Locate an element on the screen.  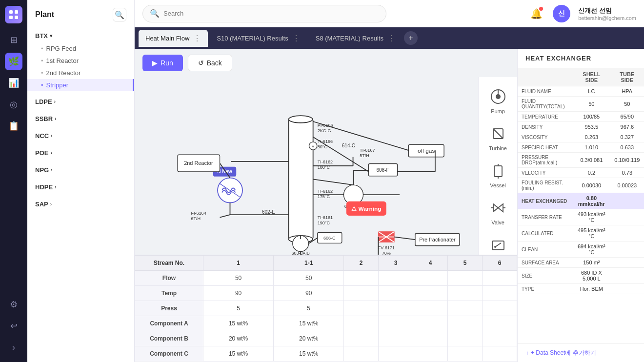
svg-text: TI-6161 is located at coordinates (325, 218).